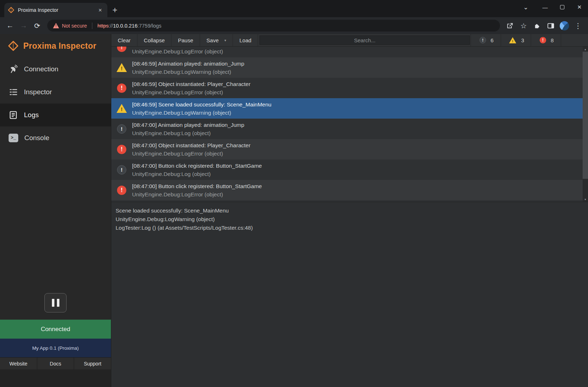 The height and width of the screenshot is (387, 588). Describe the element at coordinates (365, 40) in the screenshot. I see `search-input` at that location.